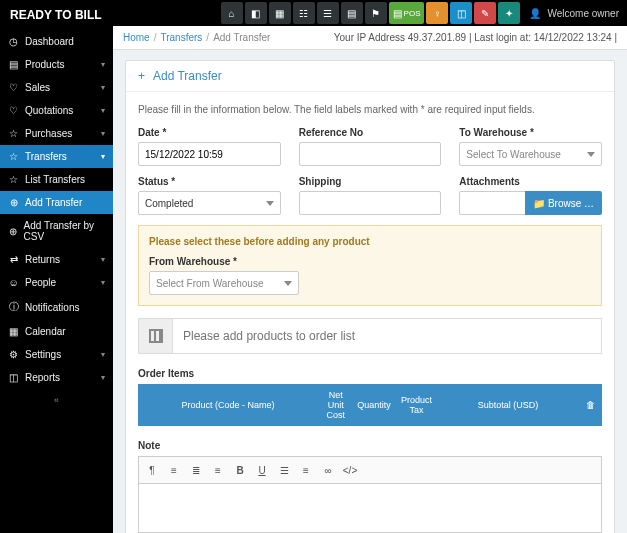  Describe the element at coordinates (196, 470) in the screenshot. I see `ed-align-center-icon: ≣` at that location.